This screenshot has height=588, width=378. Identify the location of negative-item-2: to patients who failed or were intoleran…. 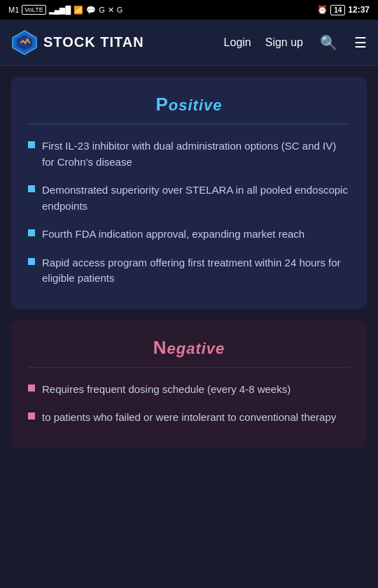
(189, 418).